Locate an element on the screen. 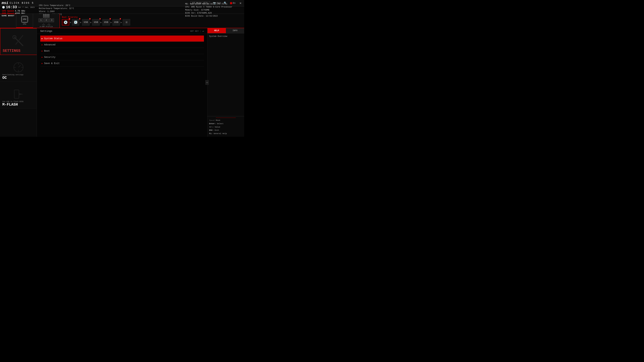 The height and width of the screenshot is (362, 644). axmp-user-2: 2user is located at coordinates (49, 24).